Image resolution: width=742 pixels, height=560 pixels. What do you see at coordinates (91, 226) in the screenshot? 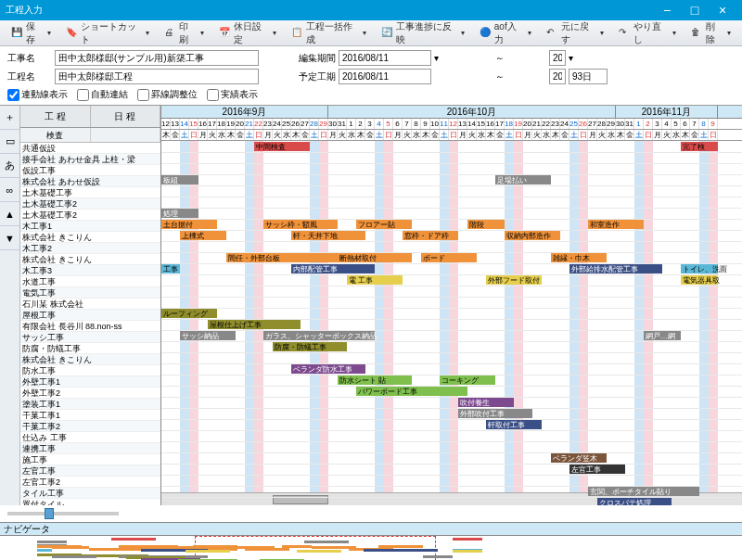
I see `task-row: 木工事1` at bounding box center [91, 226].